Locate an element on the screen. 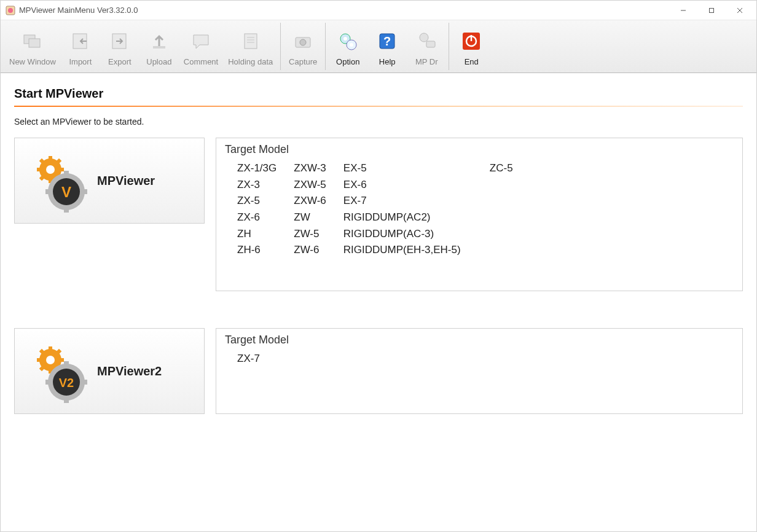  model-item: ZXW-6 is located at coordinates (318, 201).